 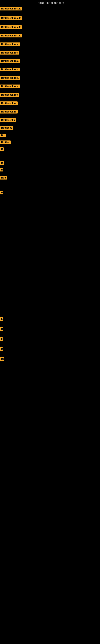 What do you see at coordinates (50, 2) in the screenshot?
I see `site-title: TheBottlenecker.com` at bounding box center [50, 2].